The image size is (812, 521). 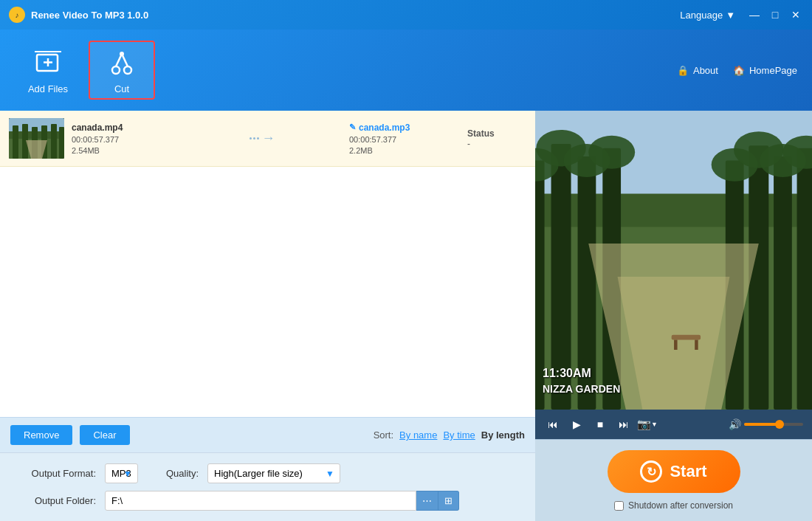 What do you see at coordinates (553, 424) in the screenshot?
I see `rewind-icon: ⏮` at bounding box center [553, 424].